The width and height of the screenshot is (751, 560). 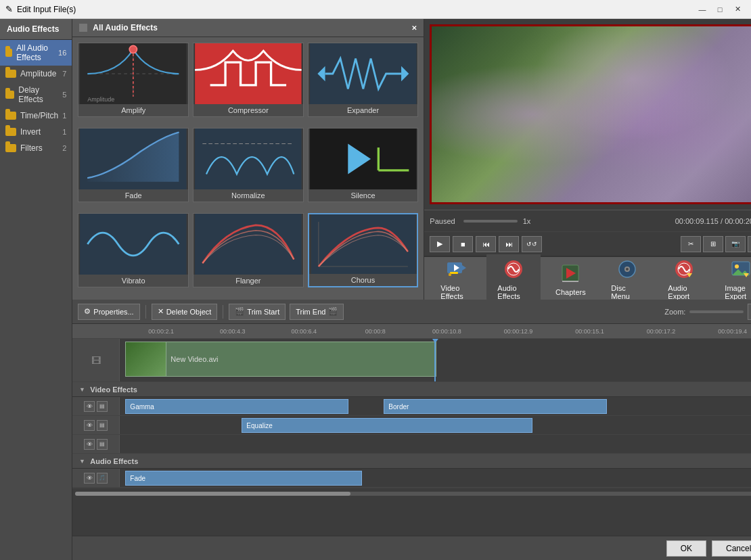 What do you see at coordinates (36, 74) in the screenshot?
I see `sidebar-item-amplitude: Amplitude 7` at bounding box center [36, 74].